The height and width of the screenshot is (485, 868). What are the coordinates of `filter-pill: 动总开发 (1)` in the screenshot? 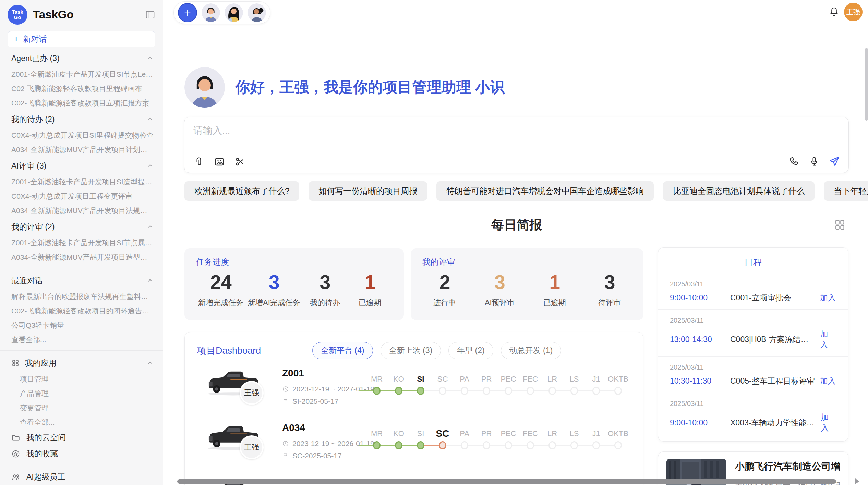 It's located at (531, 351).